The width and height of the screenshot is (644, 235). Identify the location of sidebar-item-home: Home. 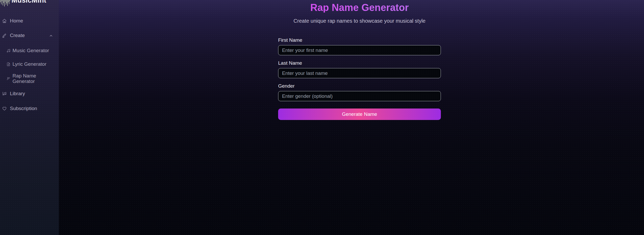
(29, 21).